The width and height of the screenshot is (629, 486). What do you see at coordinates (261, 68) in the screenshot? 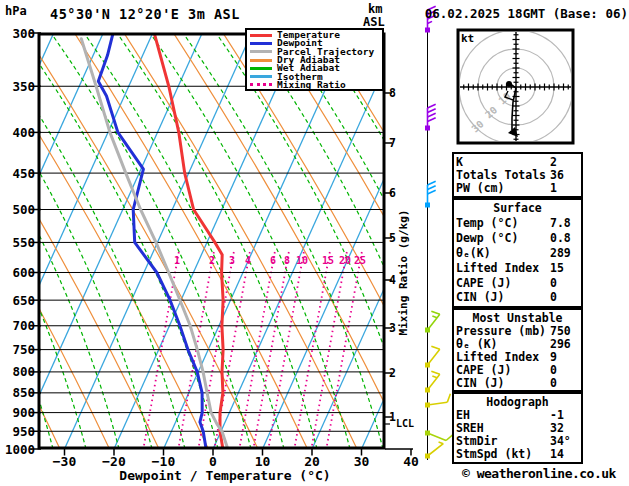
I see `legend-swatch-wet-adiabat` at bounding box center [261, 68].